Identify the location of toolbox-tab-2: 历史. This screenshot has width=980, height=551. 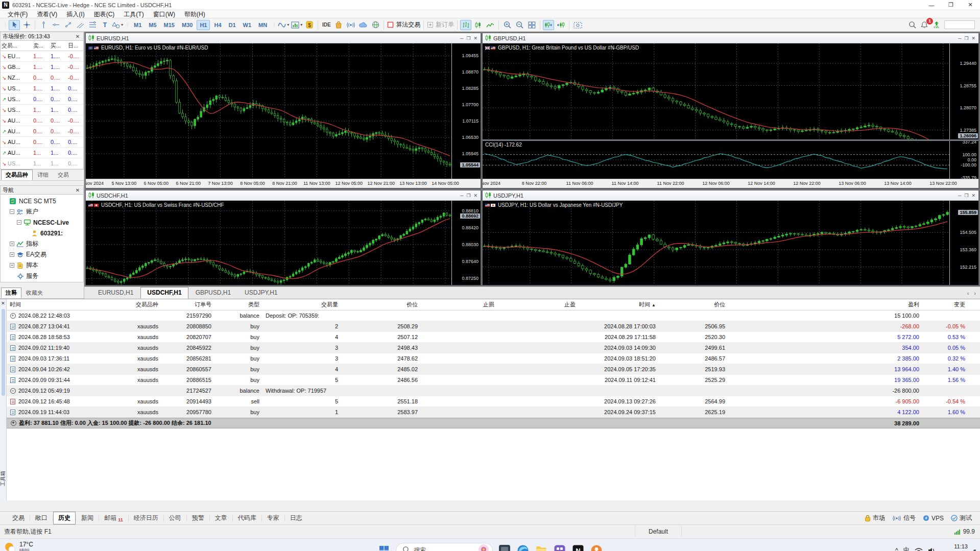
(64, 518).